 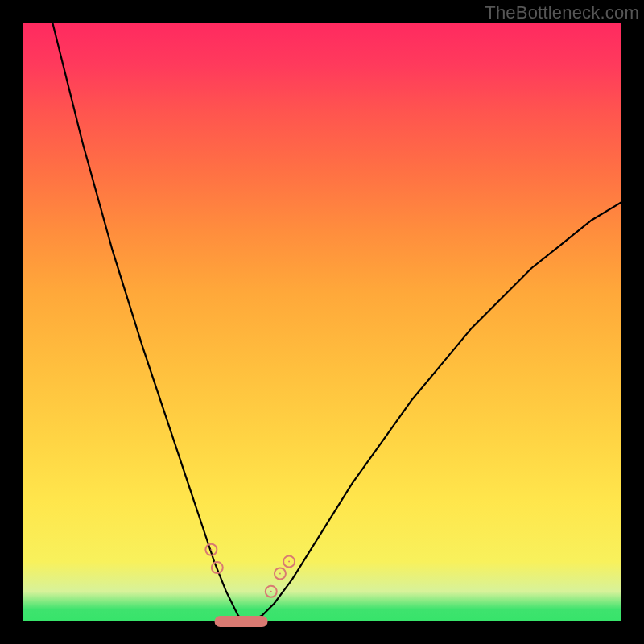 I want to click on marker-left-b, so click(x=217, y=568).